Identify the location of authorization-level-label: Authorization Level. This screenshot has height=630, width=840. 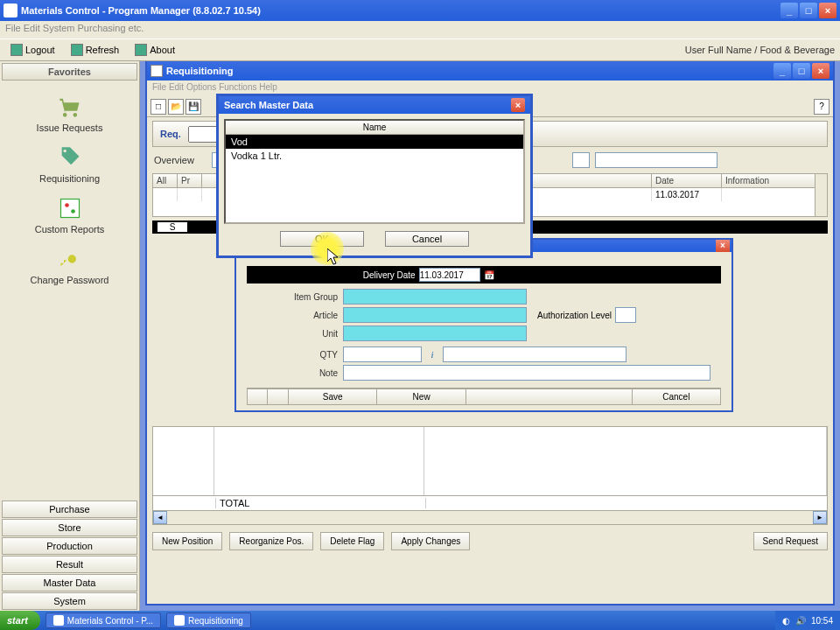
(574, 315).